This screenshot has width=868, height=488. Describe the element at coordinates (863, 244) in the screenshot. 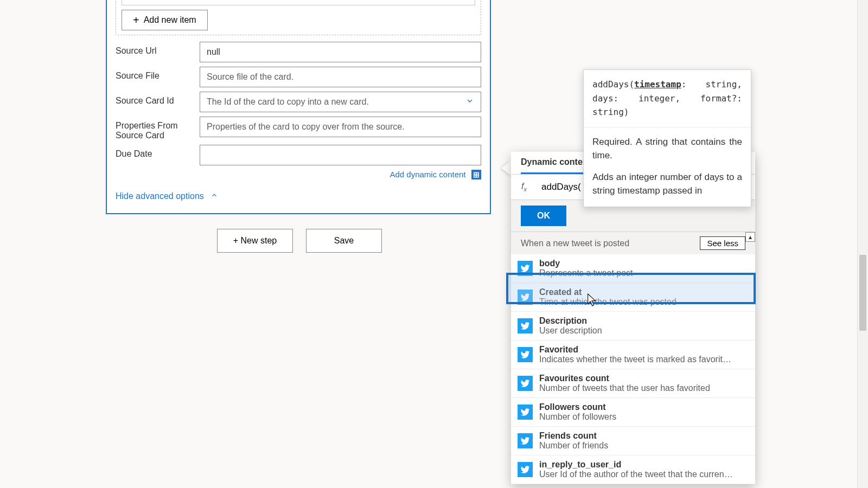

I see `page-scrollbar` at that location.